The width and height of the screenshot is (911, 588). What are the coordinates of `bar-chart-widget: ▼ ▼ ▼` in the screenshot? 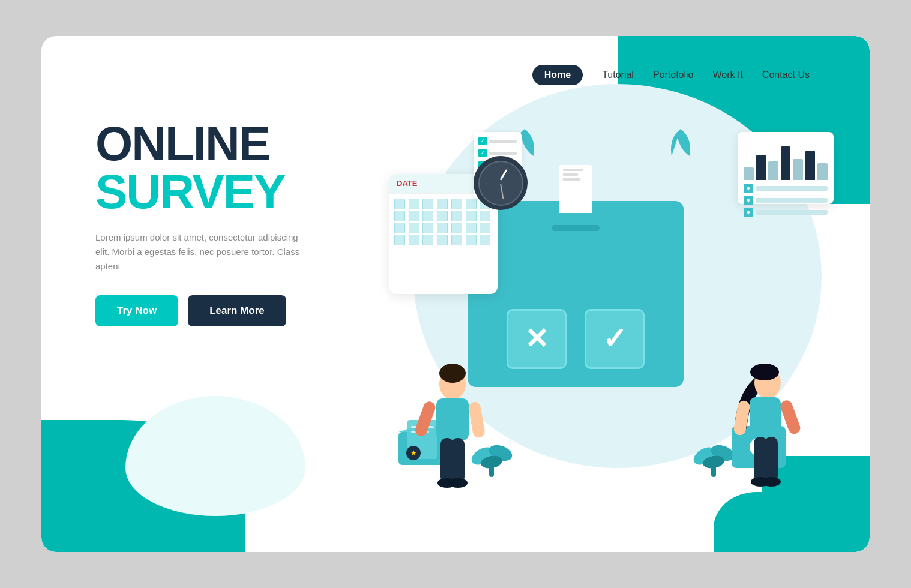 It's located at (786, 168).